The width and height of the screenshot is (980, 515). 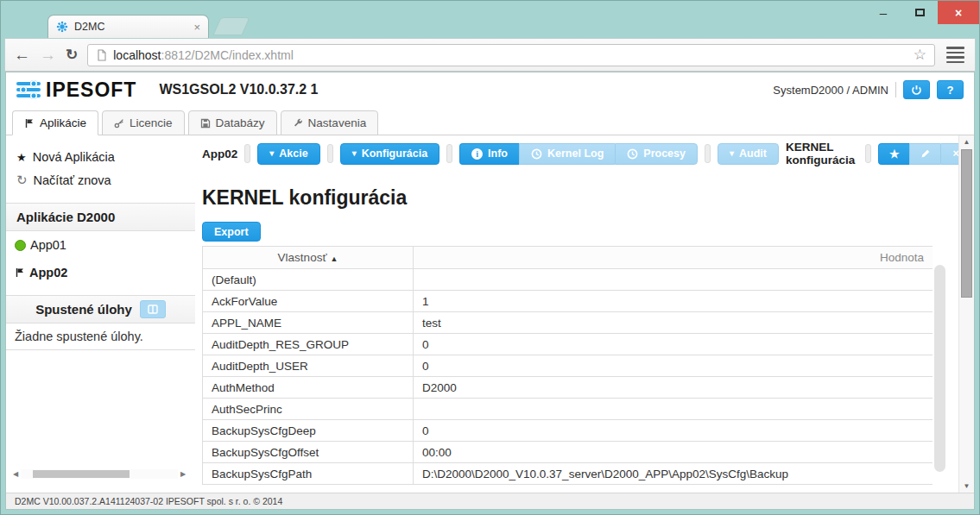 I want to click on scrollbar-track, so click(x=99, y=474).